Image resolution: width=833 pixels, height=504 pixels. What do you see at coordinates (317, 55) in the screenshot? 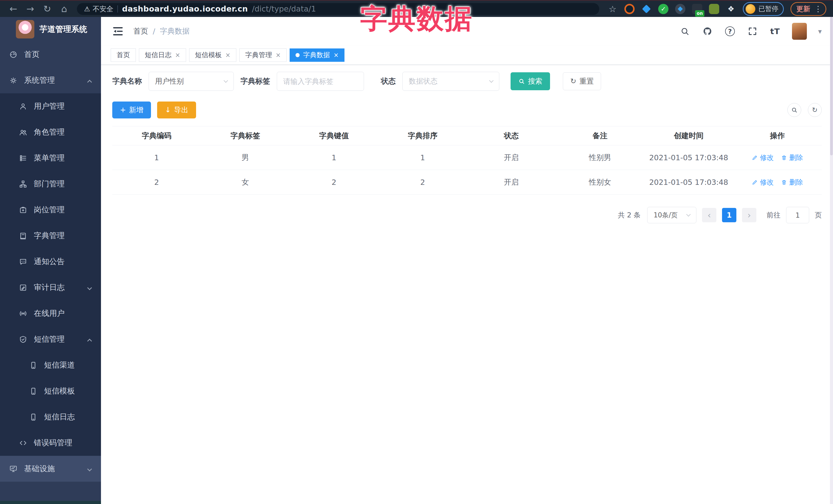
I see `tab-dict-data: 字典数据 ×` at bounding box center [317, 55].